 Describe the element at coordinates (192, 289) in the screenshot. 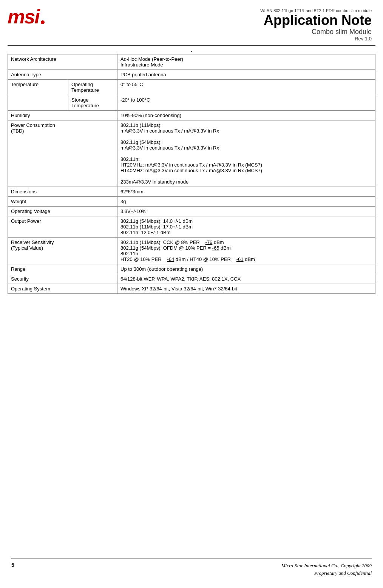

I see `table-row: Operating System Windows XP 32/64-bit, V…` at that location.